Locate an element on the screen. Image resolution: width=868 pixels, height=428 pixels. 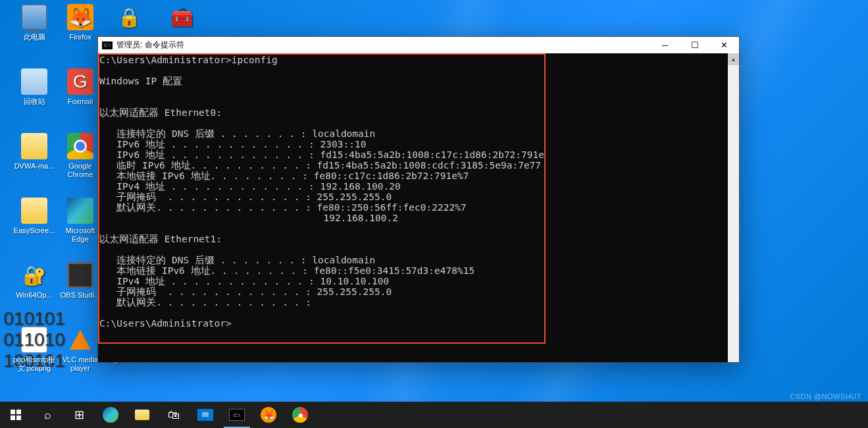
desktop-icon-tool: 🧰 is located at coordinates (182, 18).